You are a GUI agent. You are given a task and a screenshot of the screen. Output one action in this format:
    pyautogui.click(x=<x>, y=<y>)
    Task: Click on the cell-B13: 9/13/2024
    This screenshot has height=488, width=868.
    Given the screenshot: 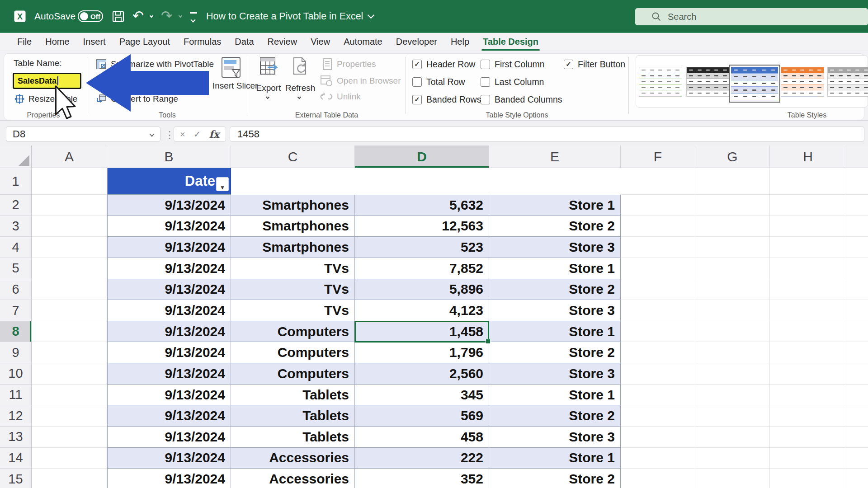 What is the action you would take?
    pyautogui.click(x=169, y=437)
    